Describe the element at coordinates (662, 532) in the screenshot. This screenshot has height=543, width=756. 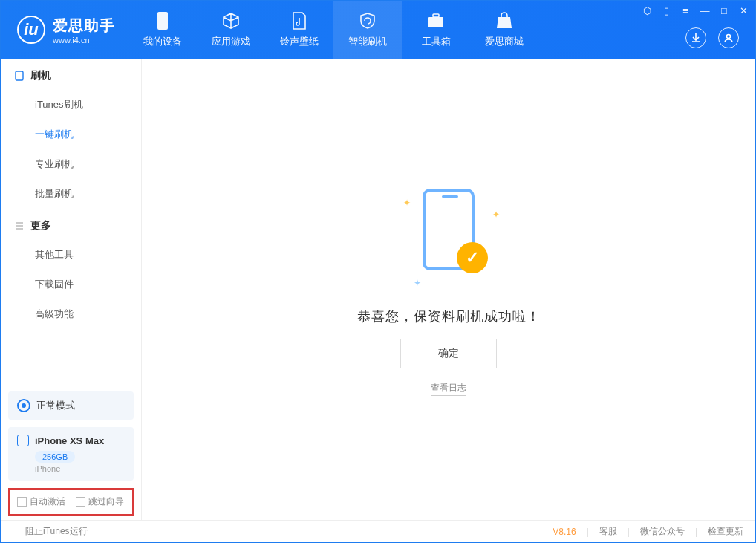
I see `wechat-link: 微信公众号` at that location.